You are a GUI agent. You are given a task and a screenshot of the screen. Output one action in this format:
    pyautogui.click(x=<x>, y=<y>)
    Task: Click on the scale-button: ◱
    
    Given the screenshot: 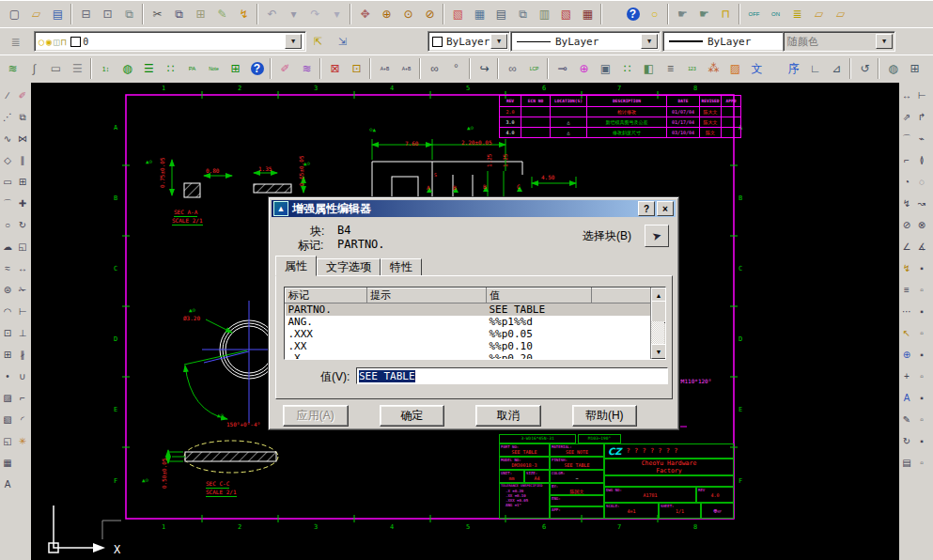 What is the action you would take?
    pyautogui.click(x=23, y=246)
    